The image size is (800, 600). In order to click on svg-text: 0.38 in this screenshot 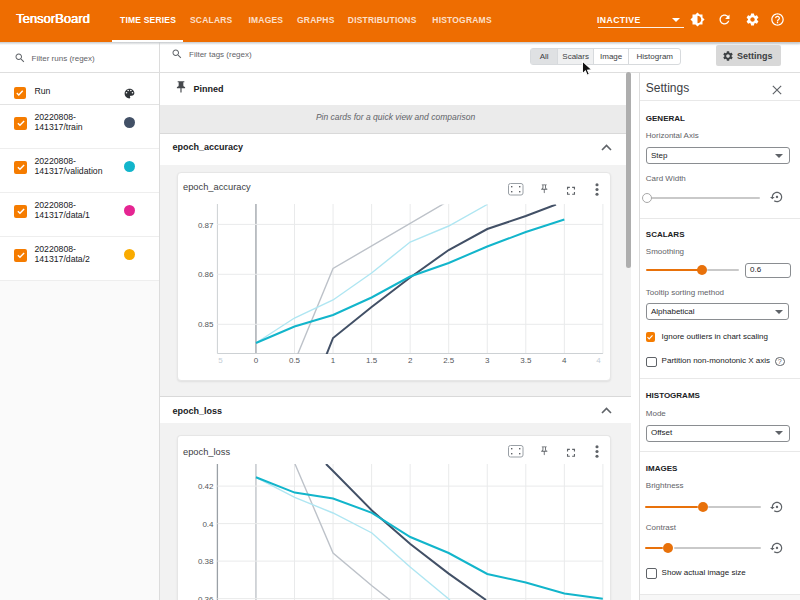, I will do `click(206, 562)`.